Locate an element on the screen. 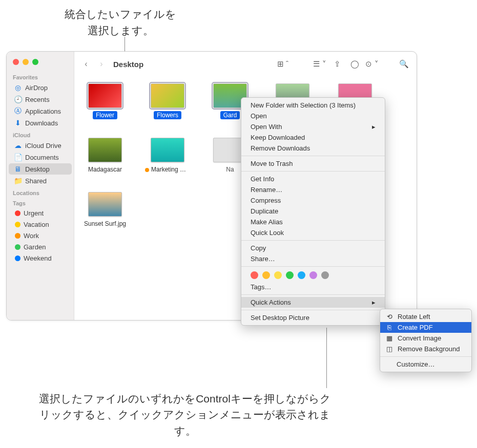 Image resolution: width=477 pixels, height=448 pixels. file-name: Madagascar is located at coordinates (105, 169).